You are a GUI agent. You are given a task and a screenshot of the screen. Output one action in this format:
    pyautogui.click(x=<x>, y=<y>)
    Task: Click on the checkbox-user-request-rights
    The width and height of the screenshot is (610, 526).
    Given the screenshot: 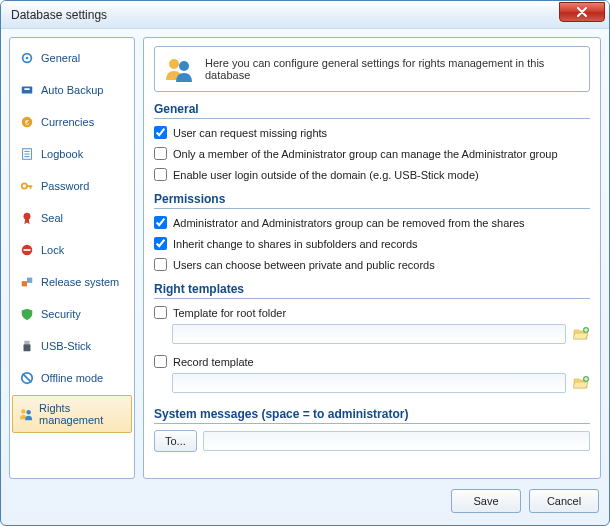 What is the action you would take?
    pyautogui.click(x=160, y=132)
    